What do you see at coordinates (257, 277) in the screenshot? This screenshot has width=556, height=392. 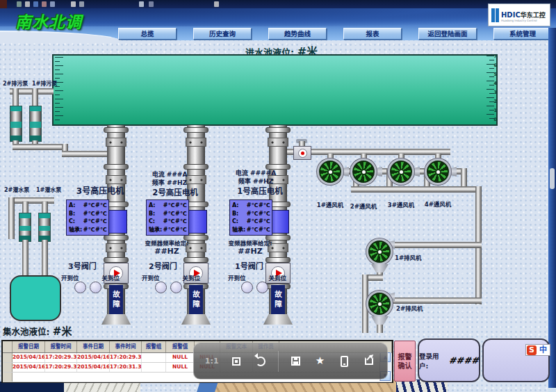 I see `valve-status-labels-1: 开到位关到位` at bounding box center [257, 277].